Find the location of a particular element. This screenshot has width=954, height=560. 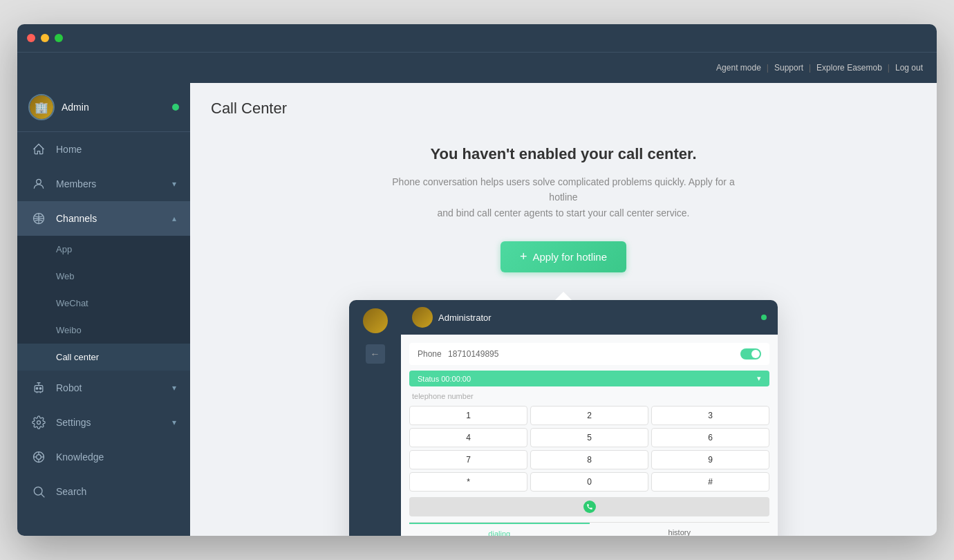

phone-status-bar: Status 00:00:00 ▾ is located at coordinates (589, 379).